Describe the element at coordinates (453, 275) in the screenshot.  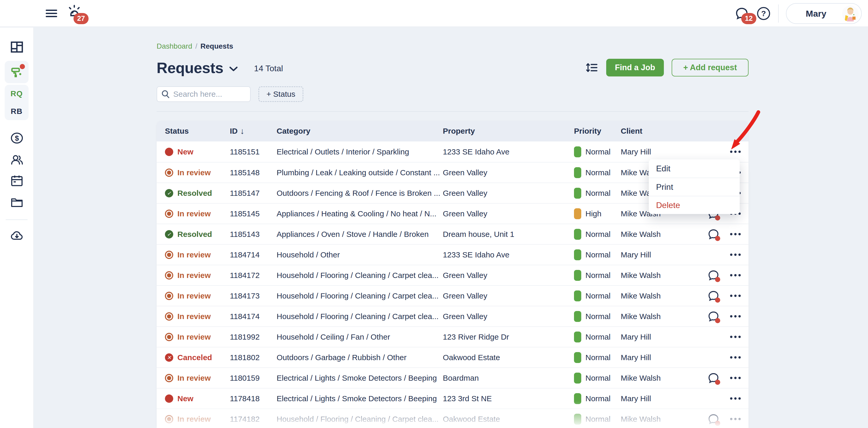
I see `table-row: In review 1184172 Household / Flooring /…` at that location.